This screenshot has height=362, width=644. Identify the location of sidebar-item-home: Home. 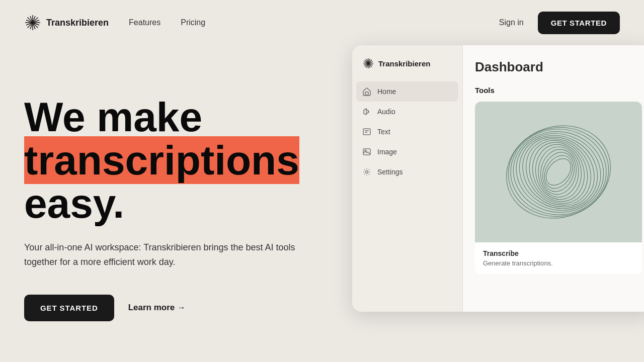
(408, 92).